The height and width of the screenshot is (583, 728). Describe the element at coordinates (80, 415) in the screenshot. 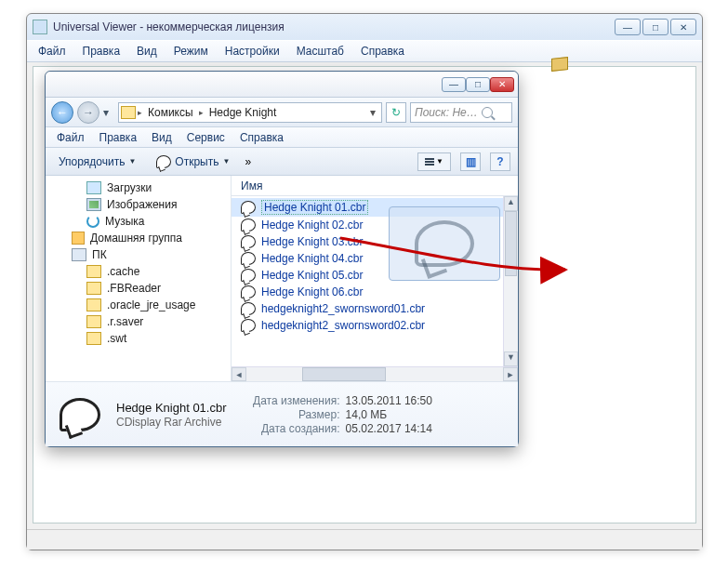

I see `file-type-icon` at that location.